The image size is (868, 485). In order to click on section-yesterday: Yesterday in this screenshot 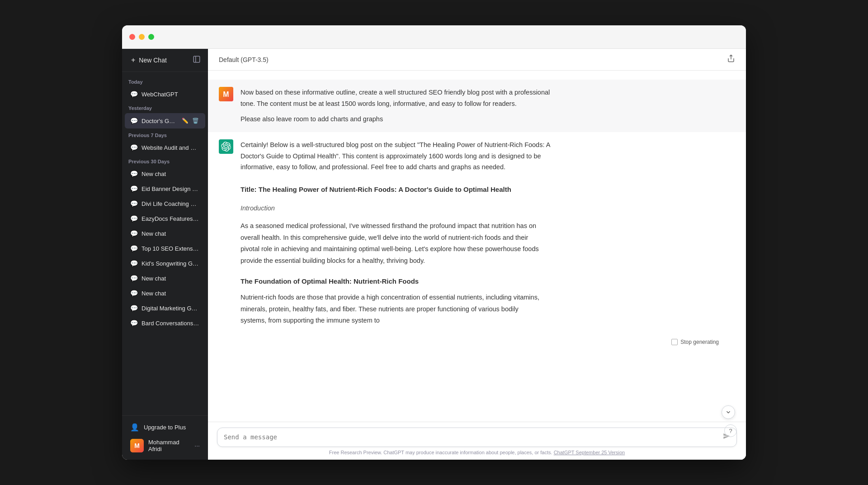, I will do `click(165, 107)`.